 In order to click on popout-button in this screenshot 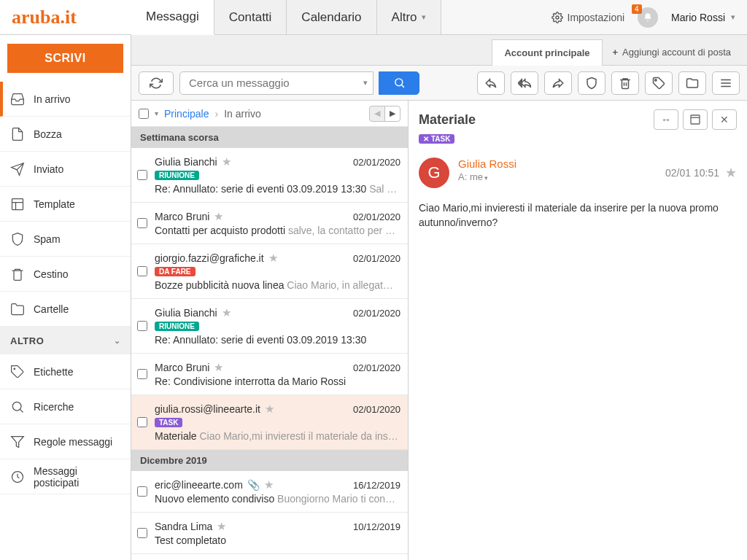, I will do `click(695, 120)`.